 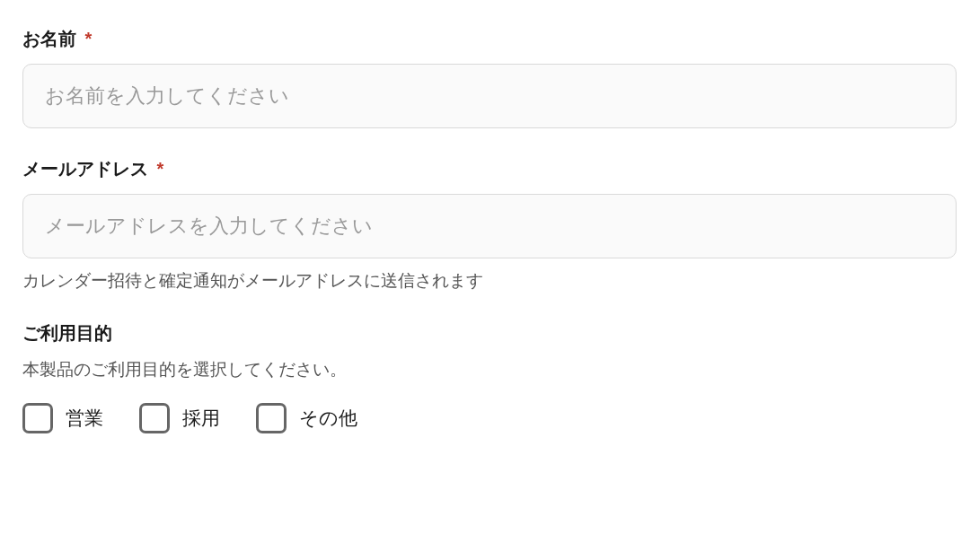 What do you see at coordinates (490, 418) in the screenshot?
I see `purpose-checkbox-group: 営業 採用 その他` at bounding box center [490, 418].